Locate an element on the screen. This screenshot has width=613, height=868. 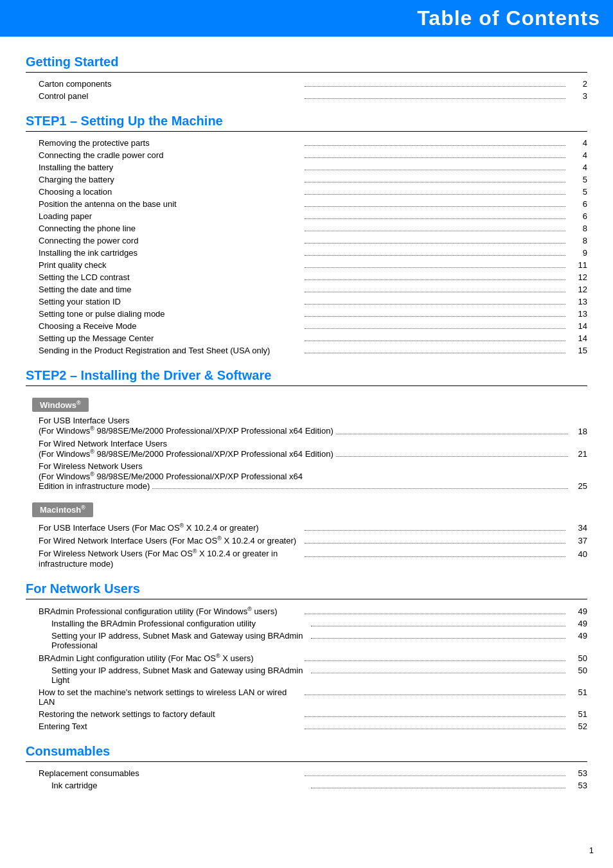
toc-page-control-panel: 3 is located at coordinates (578, 96).